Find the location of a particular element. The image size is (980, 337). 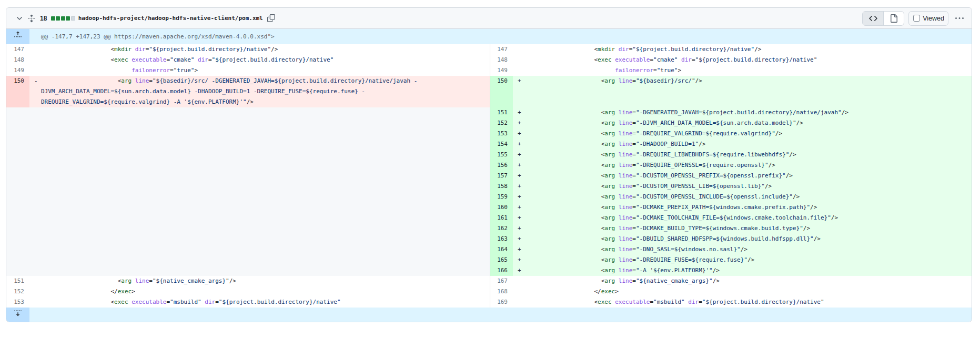

right-code-addition: + <arg line="-DREQUIRE_VALGRIND=${requir… is located at coordinates (742, 134).